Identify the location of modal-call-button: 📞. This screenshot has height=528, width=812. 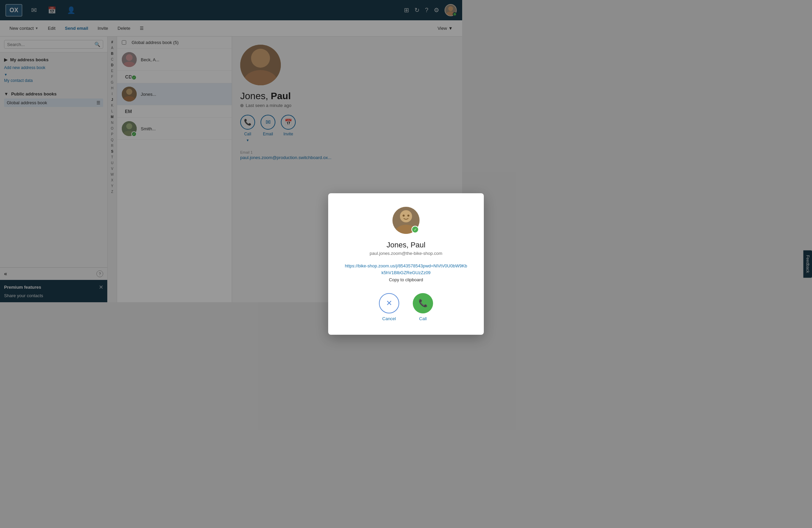
(423, 298).